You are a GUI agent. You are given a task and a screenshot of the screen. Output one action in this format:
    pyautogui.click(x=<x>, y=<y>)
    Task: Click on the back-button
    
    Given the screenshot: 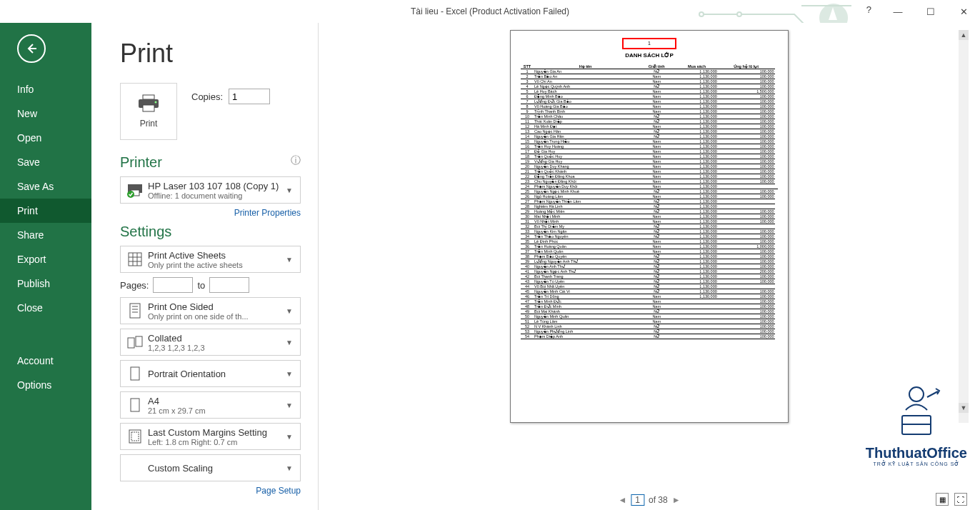 What is the action you would take?
    pyautogui.click(x=31, y=49)
    